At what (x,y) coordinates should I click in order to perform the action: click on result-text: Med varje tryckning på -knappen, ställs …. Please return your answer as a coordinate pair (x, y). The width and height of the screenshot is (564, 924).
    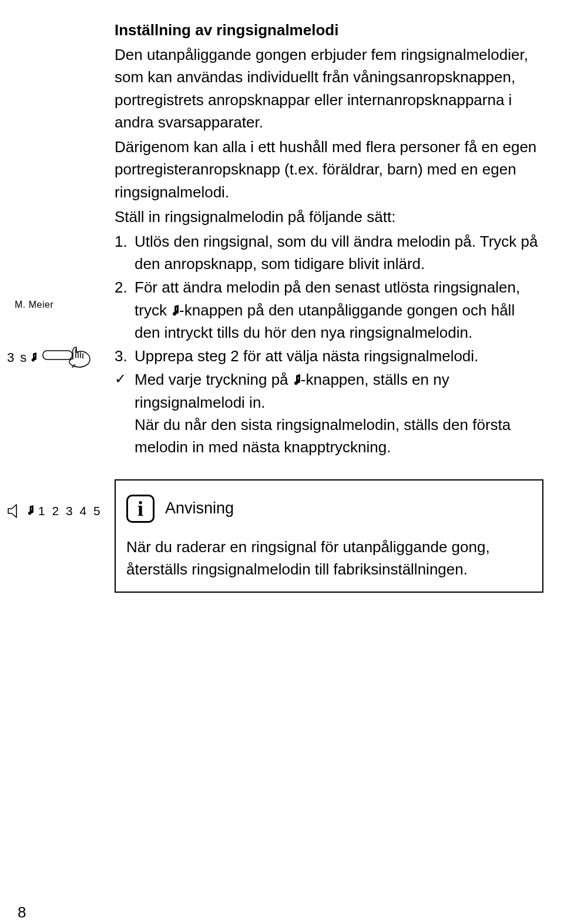
    Looking at the image, I should click on (339, 414).